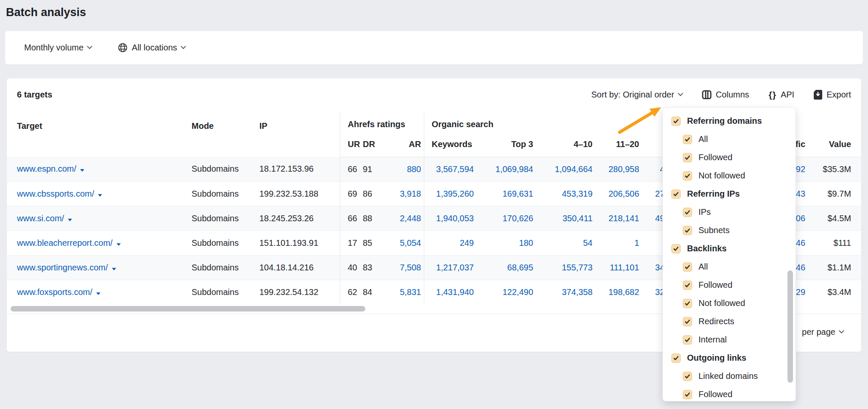 This screenshot has width=868, height=409. What do you see at coordinates (717, 358) in the screenshot?
I see `panel-item-label: Outgoing links` at bounding box center [717, 358].